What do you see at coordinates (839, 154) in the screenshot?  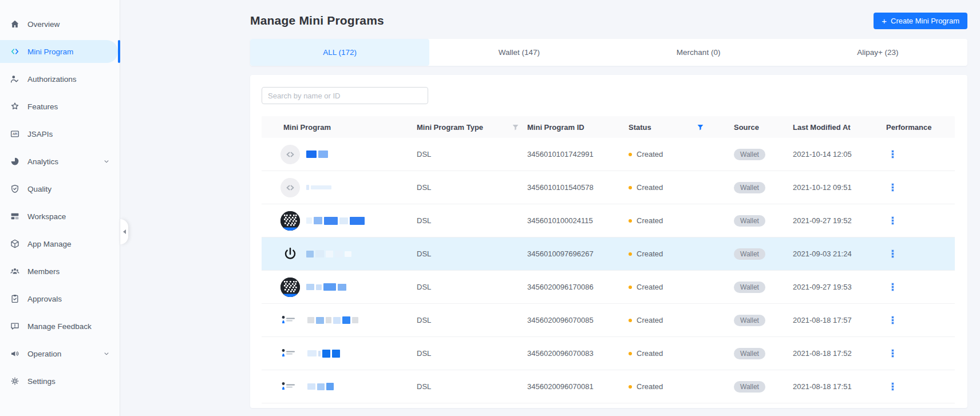 I see `last-modified-cell: 2021-10-14 12:05` at bounding box center [839, 154].